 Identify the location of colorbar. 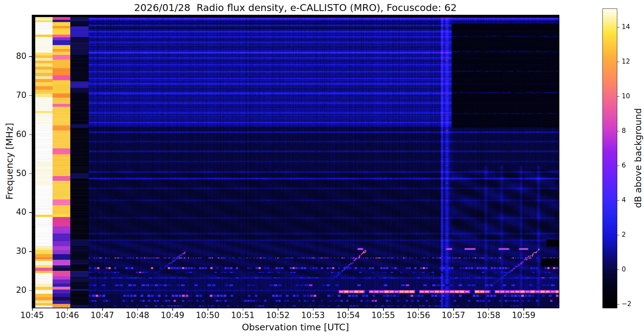
(610, 158).